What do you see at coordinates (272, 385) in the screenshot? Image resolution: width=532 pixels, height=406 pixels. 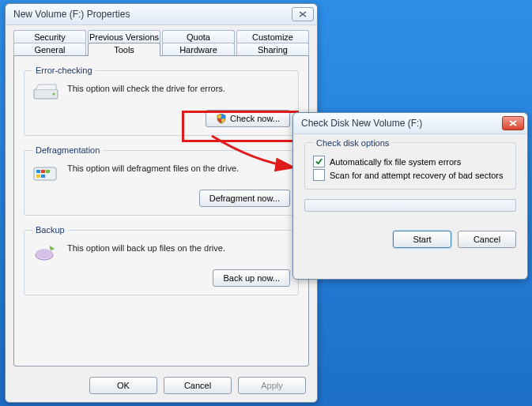 I see `apply-button: Apply` at bounding box center [272, 385].